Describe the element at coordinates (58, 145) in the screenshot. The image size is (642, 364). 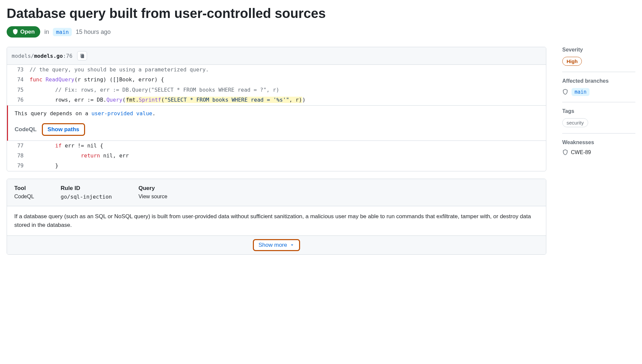
I see `code-token: if` at that location.